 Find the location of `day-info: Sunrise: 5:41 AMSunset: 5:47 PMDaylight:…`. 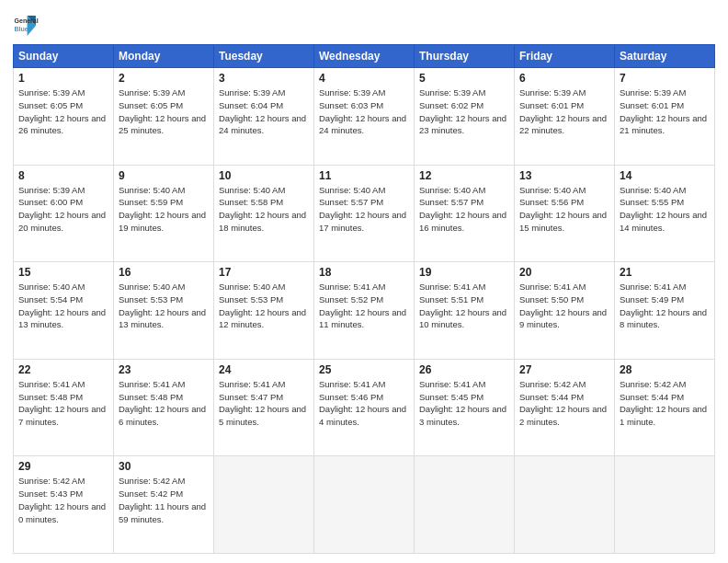

day-info: Sunrise: 5:41 AMSunset: 5:47 PMDaylight:… is located at coordinates (264, 403).